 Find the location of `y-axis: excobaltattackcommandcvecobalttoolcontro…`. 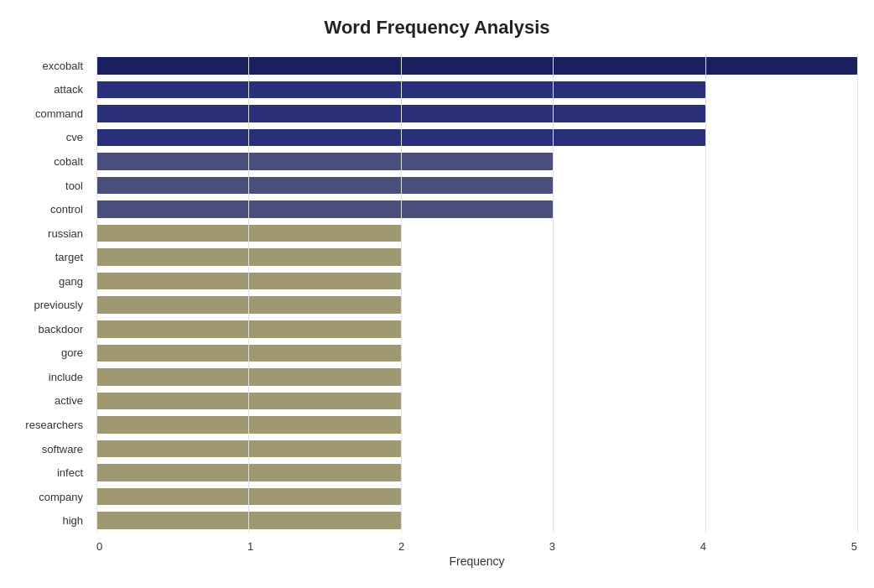

y-axis: excobaltattackcommandcvecobalttoolcontro… is located at coordinates (57, 294).